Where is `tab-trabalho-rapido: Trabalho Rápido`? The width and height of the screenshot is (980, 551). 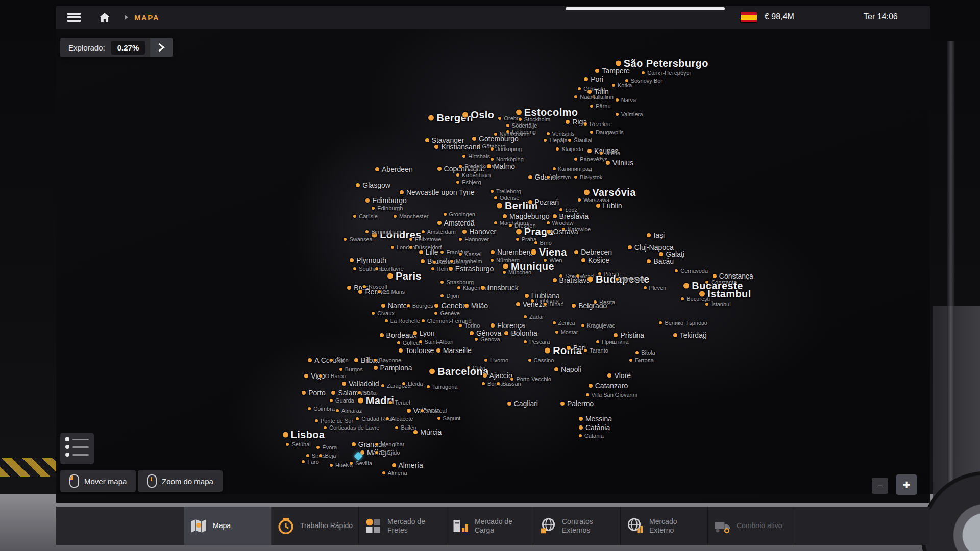
tab-trabalho-rapido: Trabalho Rápido is located at coordinates (315, 525).